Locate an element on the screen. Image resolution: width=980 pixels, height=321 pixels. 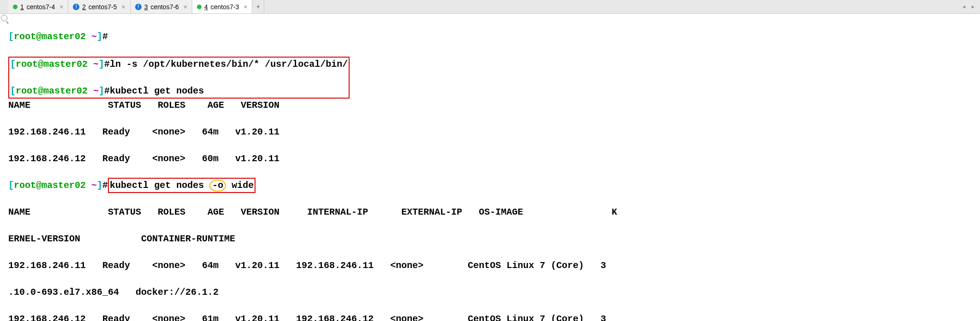
nodes-header: NAME STATUS ROLES AGE VERSION is located at coordinates (493, 105).